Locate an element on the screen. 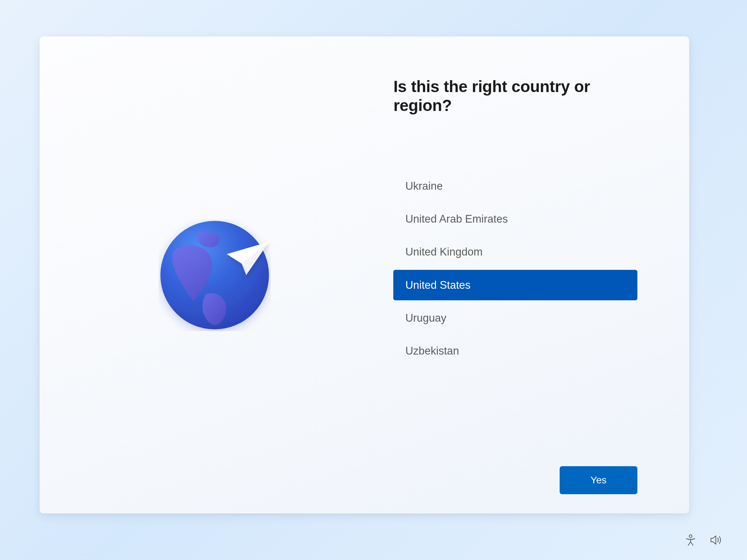  country-item-ukraine: Ukraine is located at coordinates (516, 186).